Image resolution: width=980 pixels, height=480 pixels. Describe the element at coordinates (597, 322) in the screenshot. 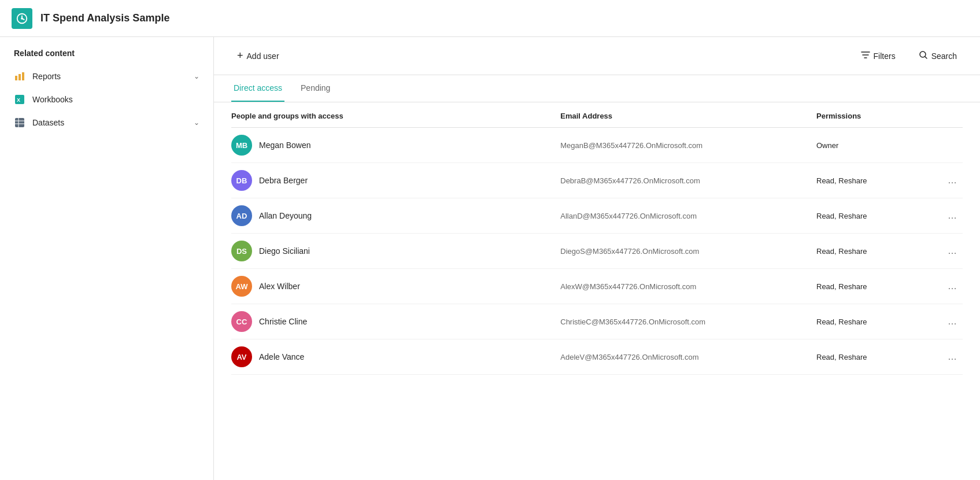

I see `table-row: CCChristie ClineChristieC@M365x447726.On…` at that location.